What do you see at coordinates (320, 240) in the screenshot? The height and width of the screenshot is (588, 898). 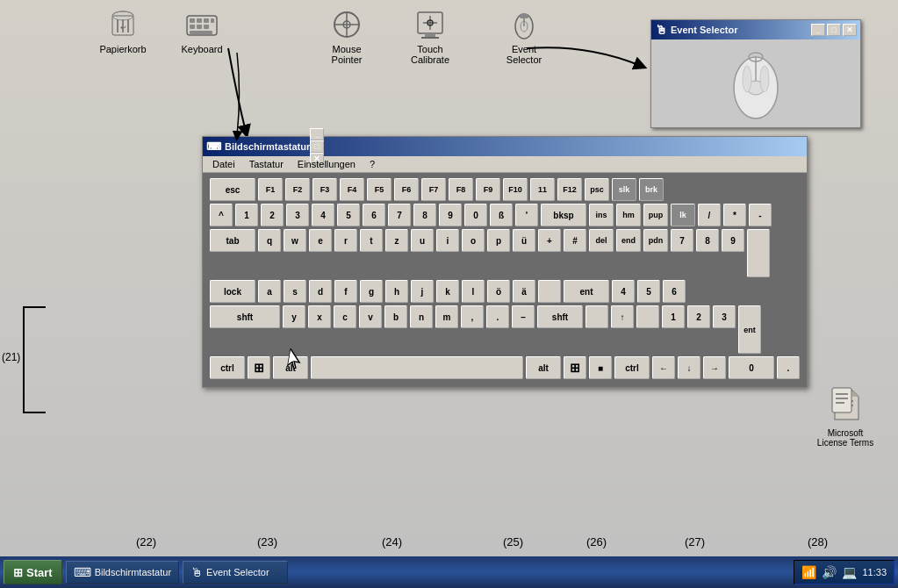 I see `key-e: e` at bounding box center [320, 240].